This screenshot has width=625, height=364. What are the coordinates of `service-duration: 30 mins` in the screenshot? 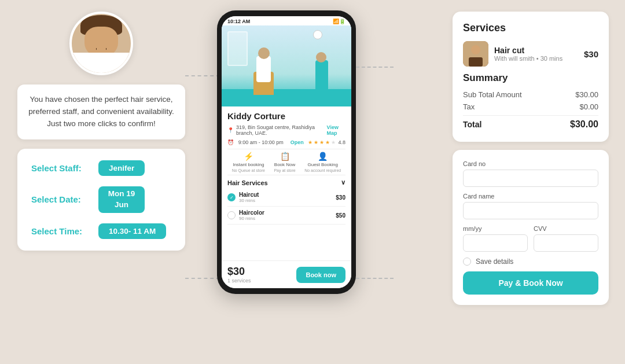 It's located at (249, 200).